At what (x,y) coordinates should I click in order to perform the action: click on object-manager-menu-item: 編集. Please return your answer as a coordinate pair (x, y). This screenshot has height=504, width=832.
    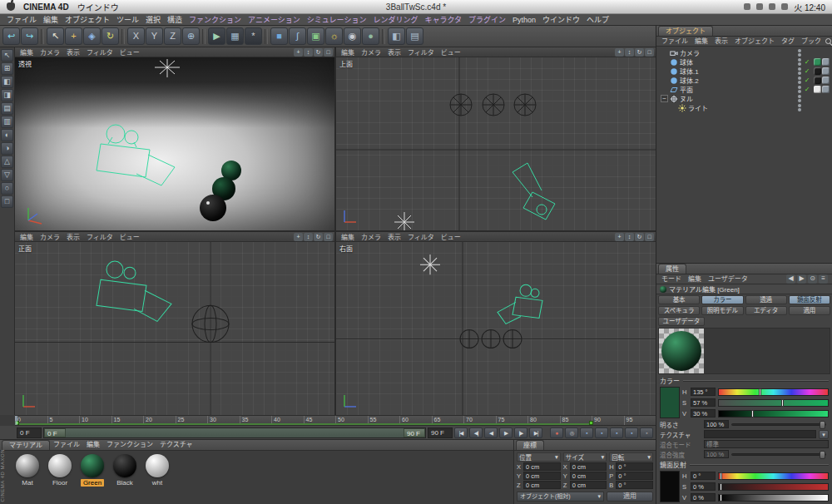
    Looking at the image, I should click on (701, 42).